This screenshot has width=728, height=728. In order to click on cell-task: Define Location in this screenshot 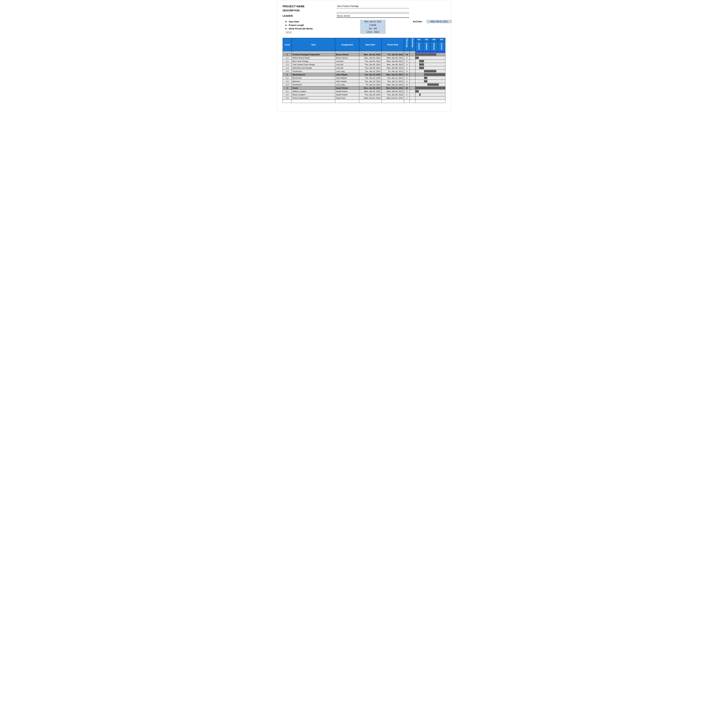, I will do `click(314, 91)`.